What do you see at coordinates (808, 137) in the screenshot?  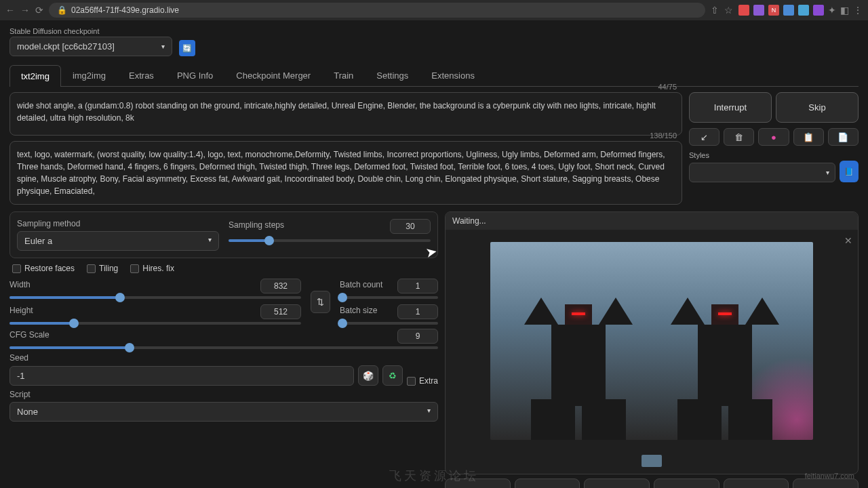 I see `clipboard-icon: 📋` at bounding box center [808, 137].